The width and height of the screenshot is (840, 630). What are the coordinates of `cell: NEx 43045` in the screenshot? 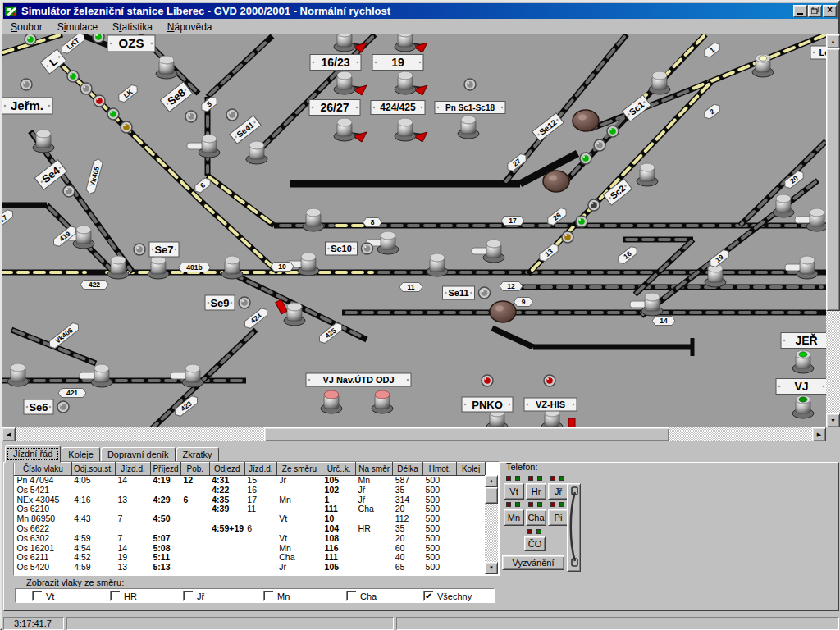 It's located at (43, 500).